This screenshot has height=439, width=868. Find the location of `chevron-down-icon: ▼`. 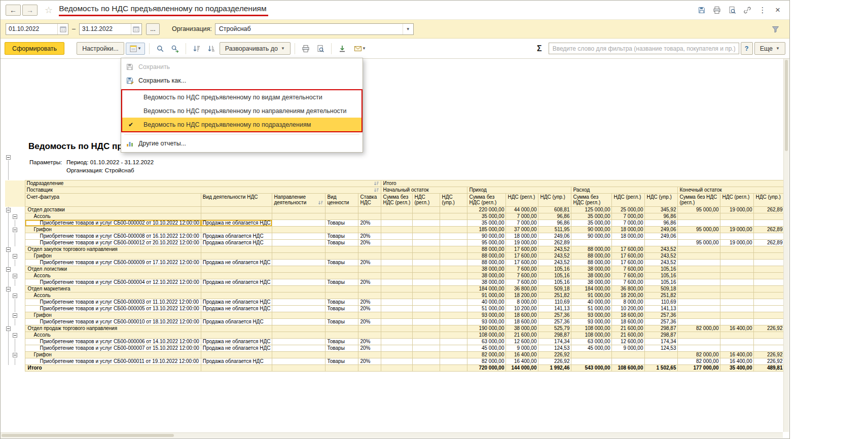

chevron-down-icon: ▼ is located at coordinates (408, 29).